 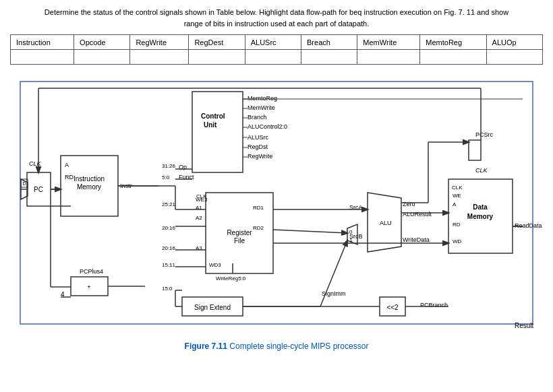 What do you see at coordinates (69, 177) in the screenshot?
I see `instr-rd-label: RD` at bounding box center [69, 177].